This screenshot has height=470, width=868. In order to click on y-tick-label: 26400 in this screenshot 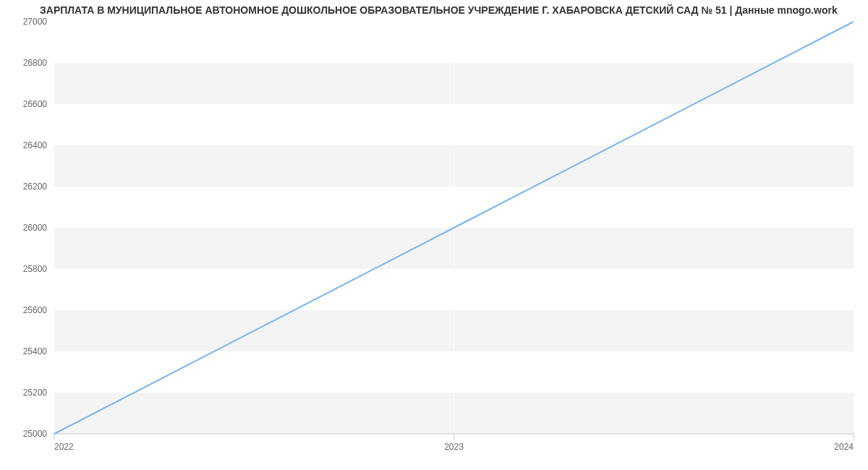, I will do `click(35, 145)`.